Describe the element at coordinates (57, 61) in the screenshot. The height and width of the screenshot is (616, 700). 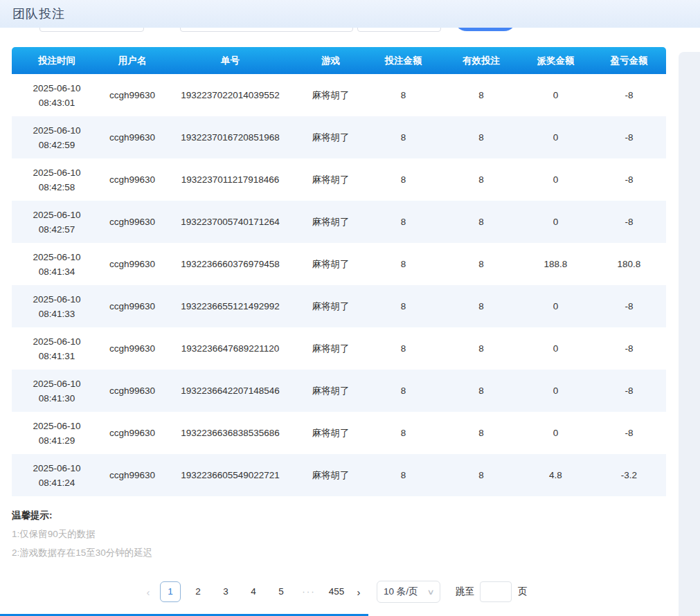
I see `column-header-bet-time: 投注时间` at that location.